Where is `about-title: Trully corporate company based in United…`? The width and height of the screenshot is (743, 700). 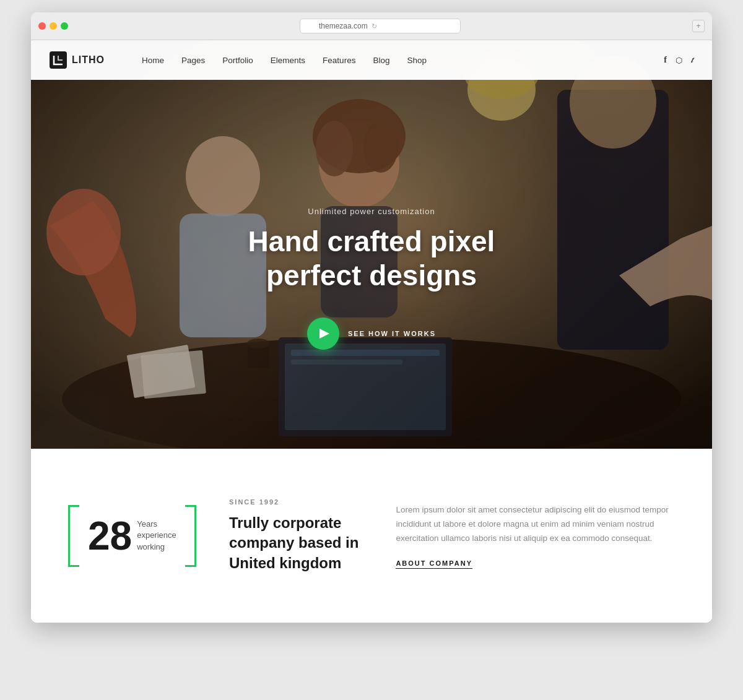
about-title: Trully corporate company based in United… is located at coordinates (293, 543).